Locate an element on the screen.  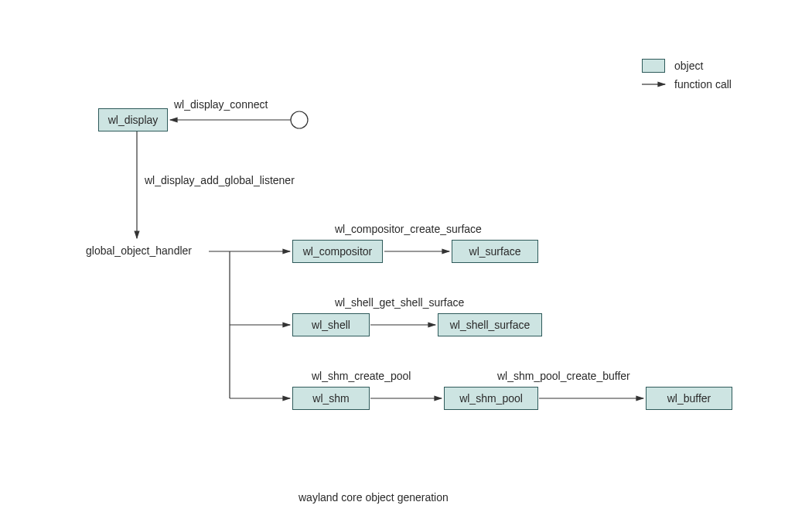
edge-label-create-buffer: wl_shm_pool_create_buffer is located at coordinates (564, 376).